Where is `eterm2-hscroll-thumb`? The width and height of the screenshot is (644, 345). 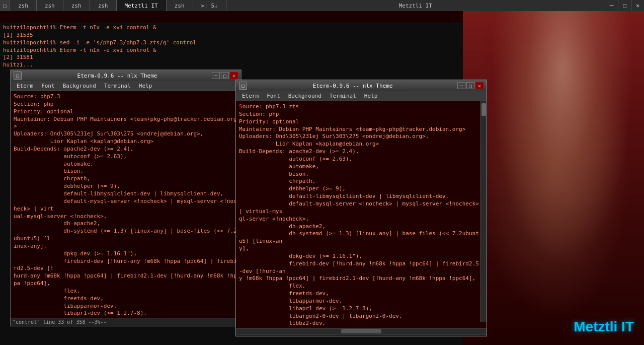
eterm2-hscroll-thumb is located at coordinates (361, 331).